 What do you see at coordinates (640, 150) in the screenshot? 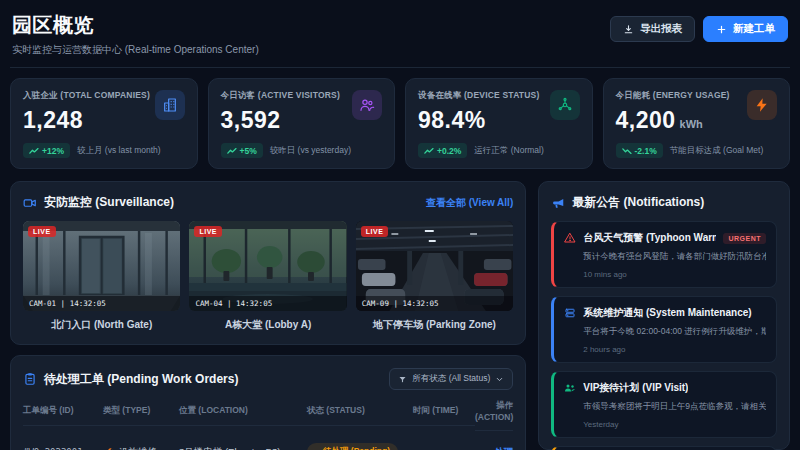
I see `trend-badge: -2.1%` at bounding box center [640, 150].